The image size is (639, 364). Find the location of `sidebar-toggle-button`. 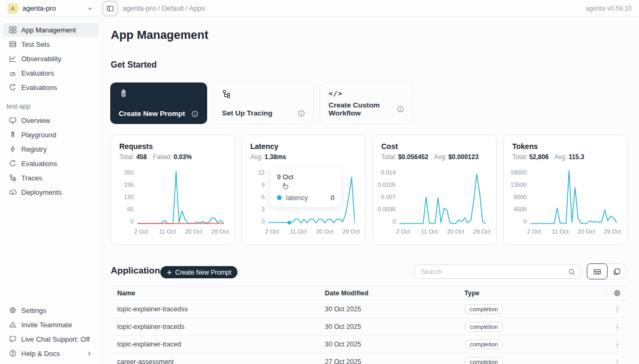

sidebar-toggle-button is located at coordinates (110, 9).